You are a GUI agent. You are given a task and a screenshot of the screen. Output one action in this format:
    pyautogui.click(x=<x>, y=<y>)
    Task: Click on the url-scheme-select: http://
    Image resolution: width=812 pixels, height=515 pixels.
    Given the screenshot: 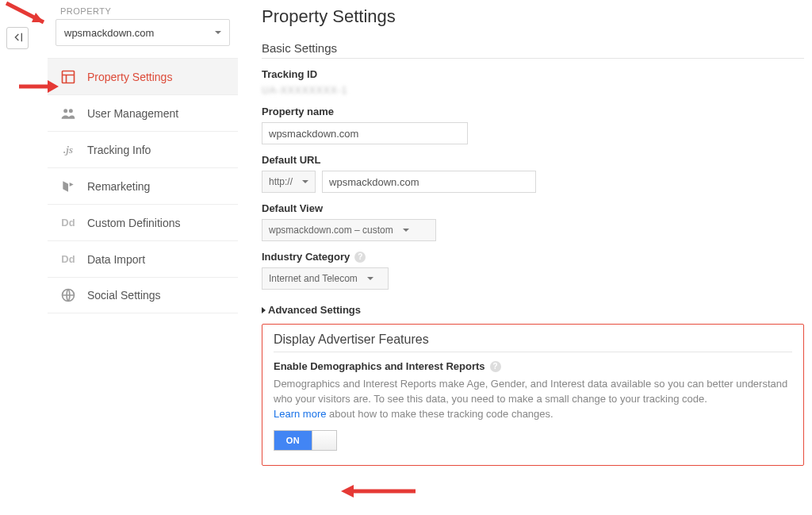 What is the action you would take?
    pyautogui.click(x=289, y=182)
    